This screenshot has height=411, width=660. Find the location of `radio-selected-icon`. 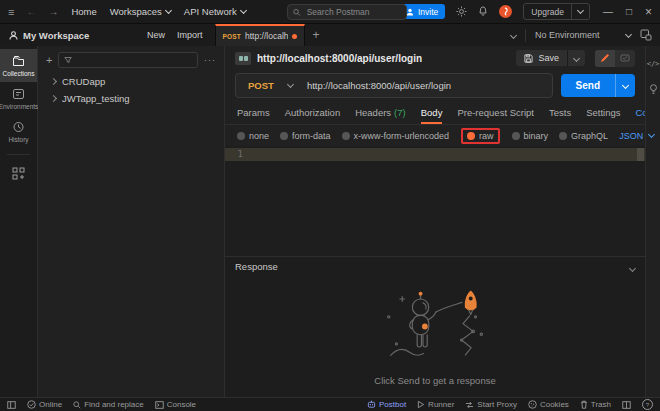

radio-selected-icon is located at coordinates (471, 136).